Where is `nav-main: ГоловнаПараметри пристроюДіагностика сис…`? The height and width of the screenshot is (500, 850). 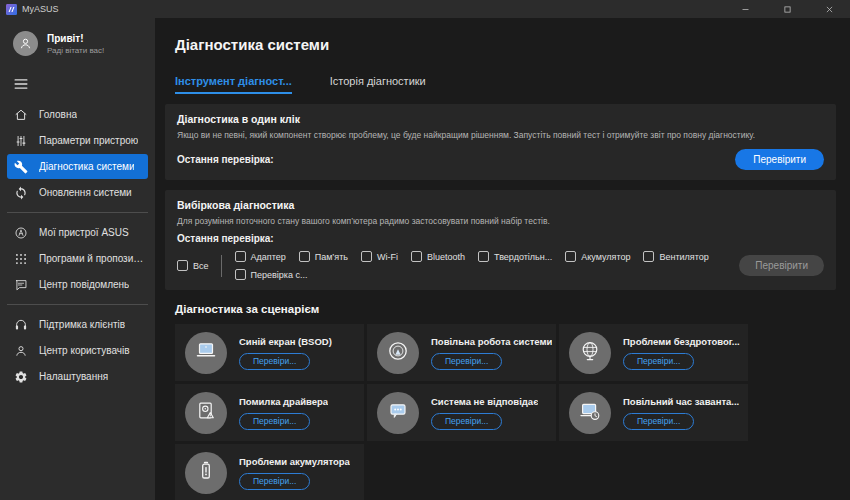 nav-main: ГоловнаПараметри пристроюДіагностика сис… is located at coordinates (78, 154).